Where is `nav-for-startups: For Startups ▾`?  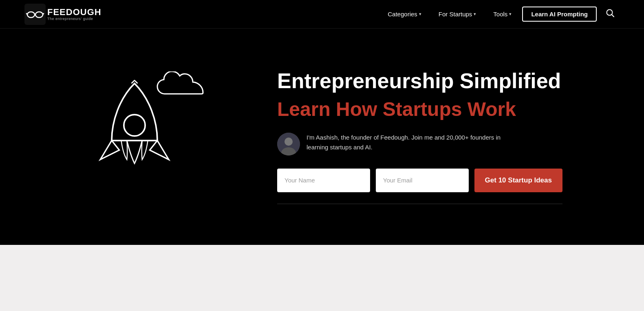 nav-for-startups: For Startups ▾ is located at coordinates (457, 14).